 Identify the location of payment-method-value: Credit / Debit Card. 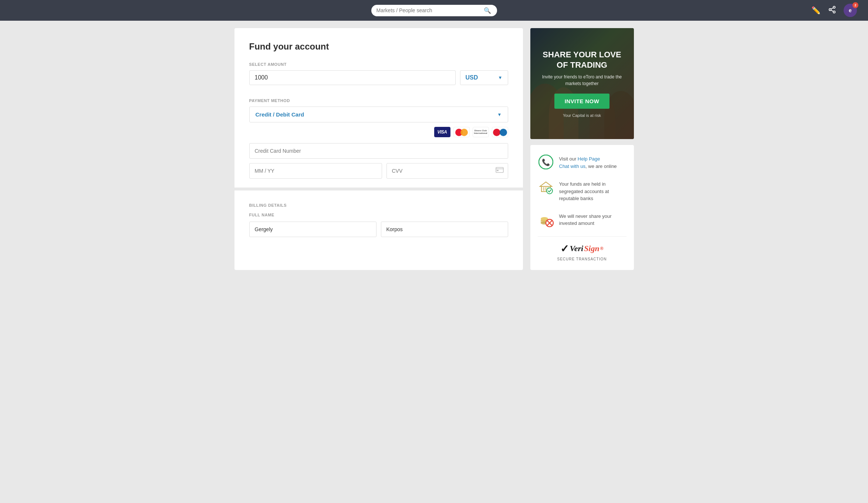
(280, 115).